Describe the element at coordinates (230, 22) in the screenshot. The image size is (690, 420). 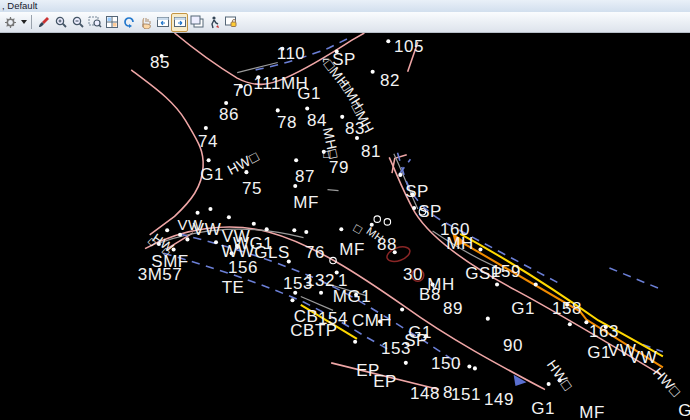
I see `clip-volume-button` at that location.